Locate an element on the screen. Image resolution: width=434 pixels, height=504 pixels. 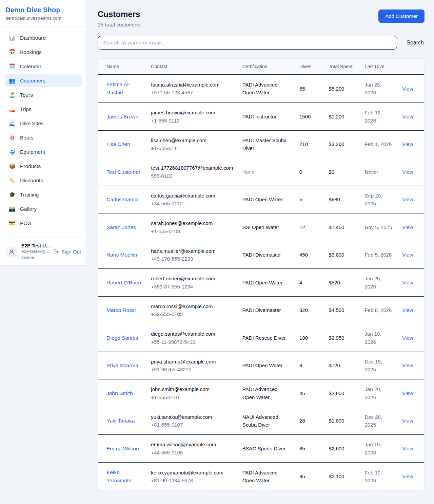
customer-name-link: Yuki Tanaka is located at coordinates (121, 421).